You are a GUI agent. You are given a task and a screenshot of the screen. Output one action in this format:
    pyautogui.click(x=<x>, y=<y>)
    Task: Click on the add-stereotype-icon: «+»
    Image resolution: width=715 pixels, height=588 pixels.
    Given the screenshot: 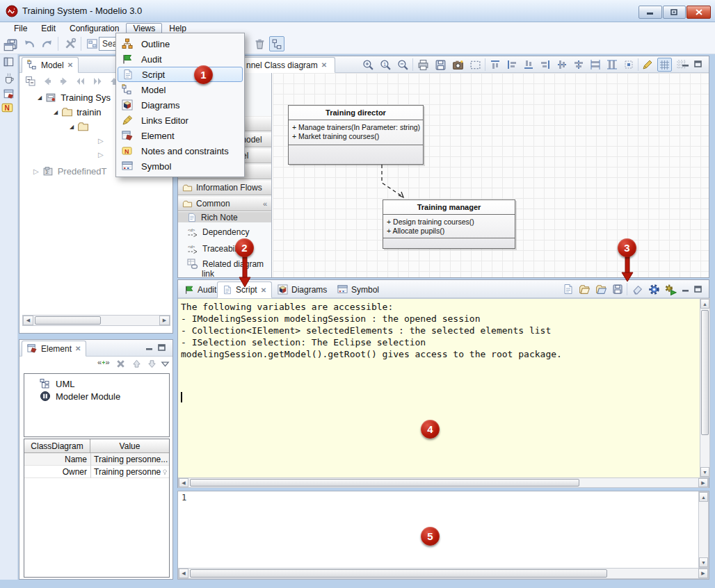 What is the action you would take?
    pyautogui.click(x=104, y=362)
    